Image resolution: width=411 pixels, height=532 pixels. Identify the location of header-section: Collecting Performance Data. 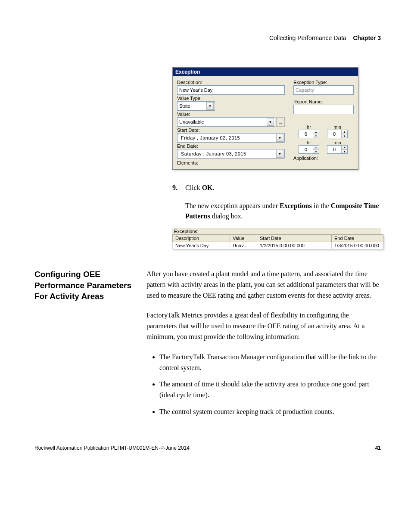
(308, 38).